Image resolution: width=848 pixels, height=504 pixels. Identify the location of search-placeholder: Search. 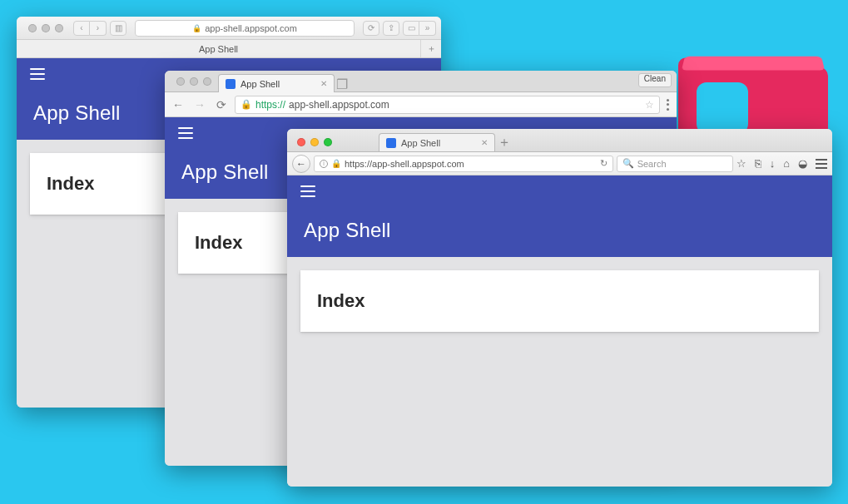
(652, 164).